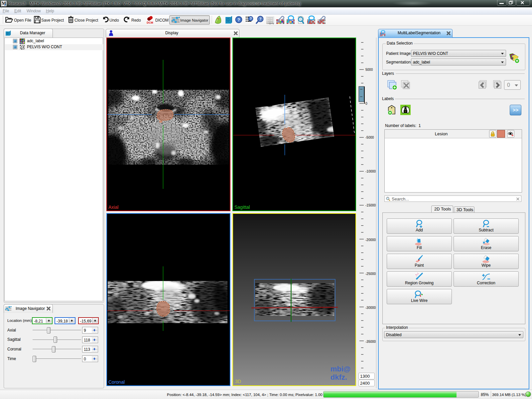  I want to click on svg-text: mbi@, so click(340, 369).